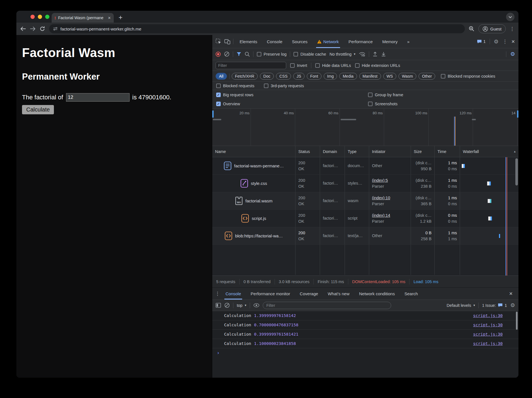 This screenshot has width=532, height=398. What do you see at coordinates (513, 42) in the screenshot?
I see `devtools-close-icon: ✕` at bounding box center [513, 42].